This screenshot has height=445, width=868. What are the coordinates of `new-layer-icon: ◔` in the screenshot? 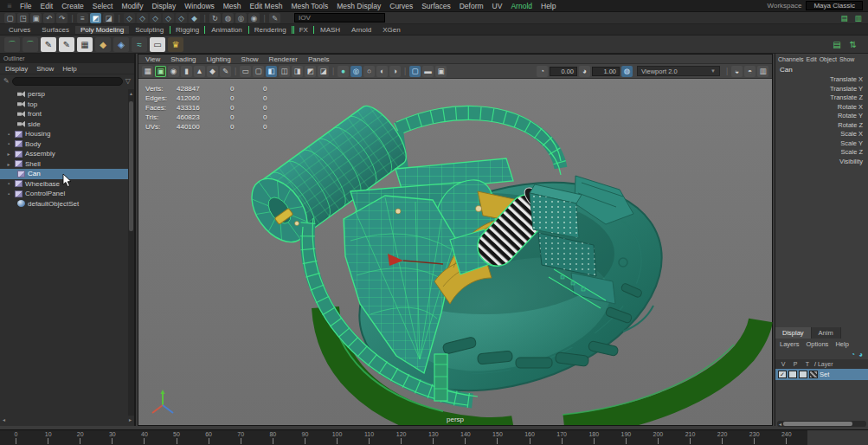 It's located at (853, 355).